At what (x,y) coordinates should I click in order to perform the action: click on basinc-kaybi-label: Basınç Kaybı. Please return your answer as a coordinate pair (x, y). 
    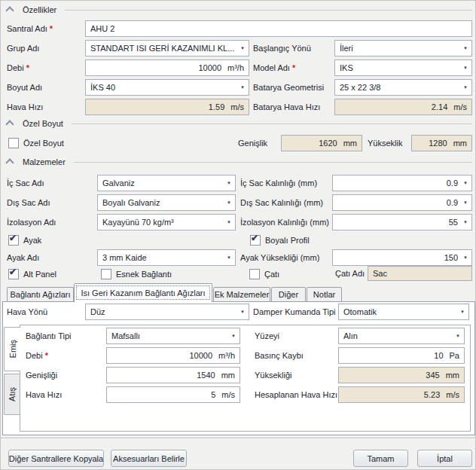
    Looking at the image, I should click on (279, 356).